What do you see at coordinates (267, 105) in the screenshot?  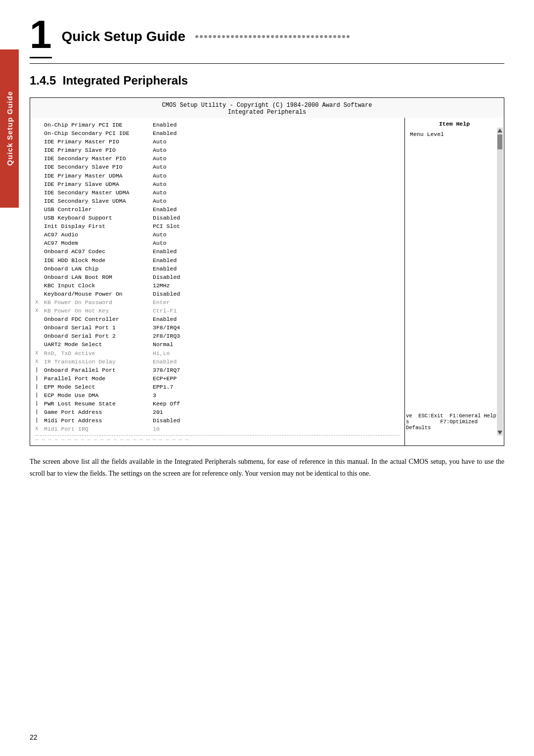 I see `cmos-copyright: CMOS Setup Utility - Copyright (C) 1984-…` at bounding box center [267, 105].